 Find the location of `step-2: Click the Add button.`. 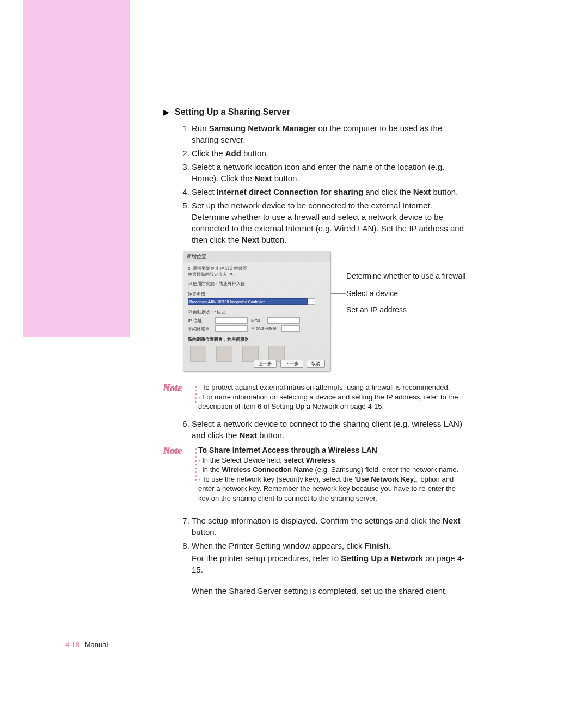

step-2: Click the Add button. is located at coordinates (330, 153).